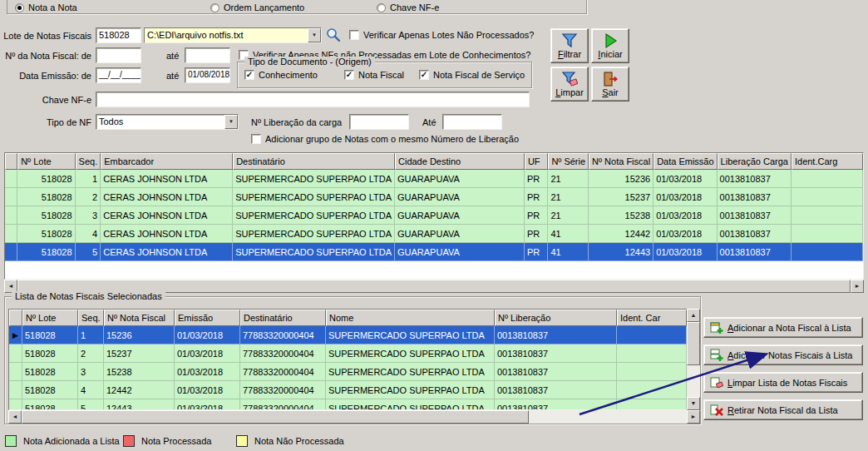 This screenshot has width=868, height=451. Describe the element at coordinates (441, 35) in the screenshot. I see `checkbox-lotes-nao-processados: Verificar Apenas Lotes Não Processados?` at that location.